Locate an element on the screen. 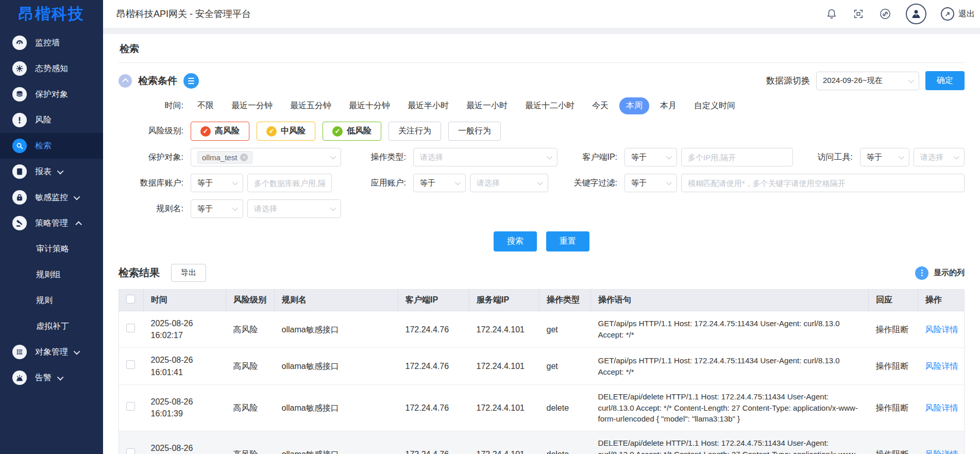 The image size is (980, 454). time-option-最近半小时: 最近半小时 is located at coordinates (428, 106).